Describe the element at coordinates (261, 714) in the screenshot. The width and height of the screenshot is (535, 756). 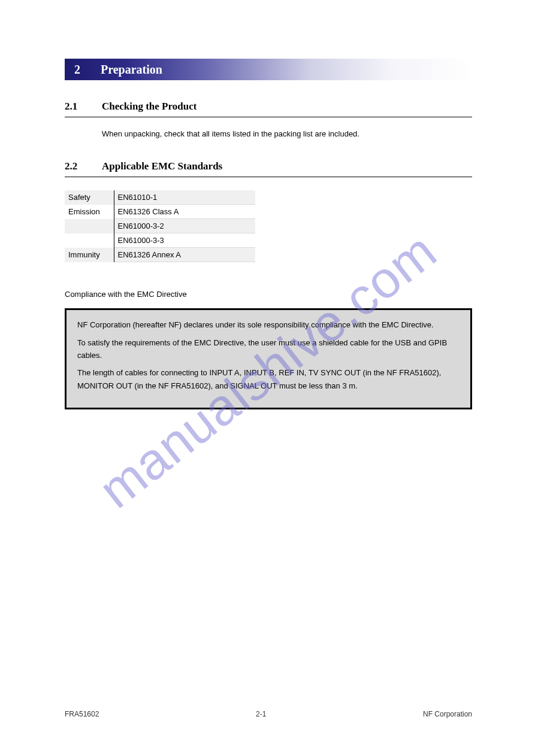
I see `footer-center: 2-1` at that location.